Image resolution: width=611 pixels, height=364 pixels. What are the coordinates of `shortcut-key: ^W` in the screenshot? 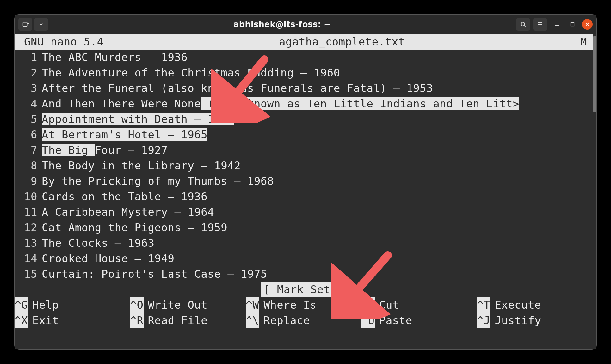 It's located at (252, 305).